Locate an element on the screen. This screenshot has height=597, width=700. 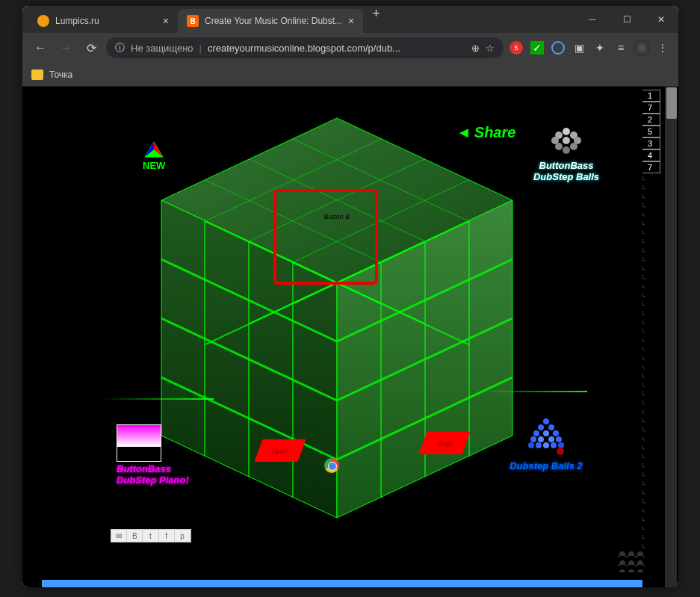
new-tab-button: + is located at coordinates (377, 19).